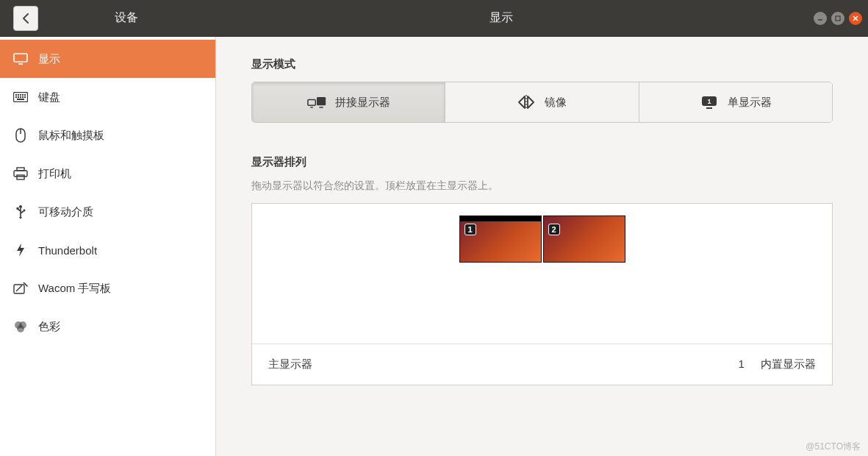 The image size is (868, 456). What do you see at coordinates (21, 97) in the screenshot?
I see `keyboard-icon` at bounding box center [21, 97].